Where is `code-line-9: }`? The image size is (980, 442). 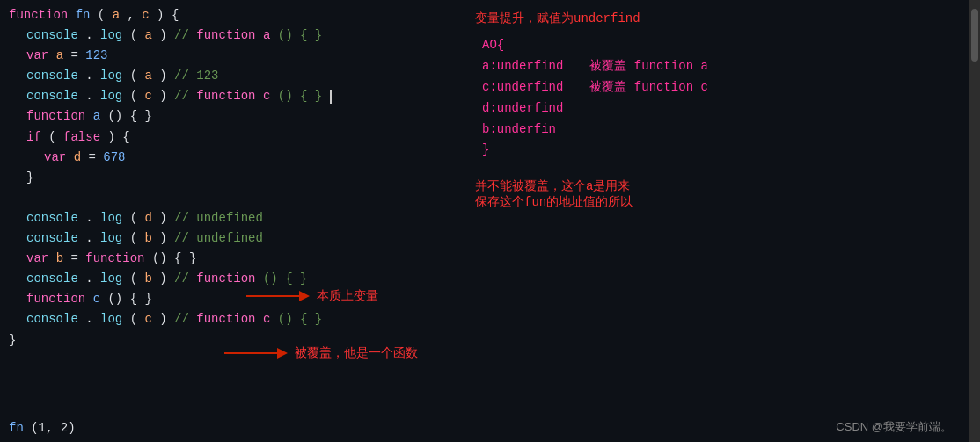 code-line-9: } is located at coordinates (233, 178).